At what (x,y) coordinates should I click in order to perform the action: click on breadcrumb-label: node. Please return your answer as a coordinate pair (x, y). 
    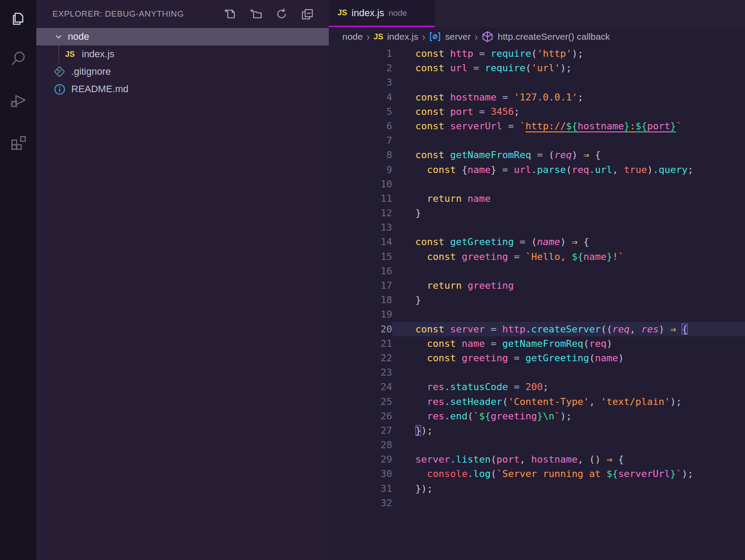
    Looking at the image, I should click on (352, 37).